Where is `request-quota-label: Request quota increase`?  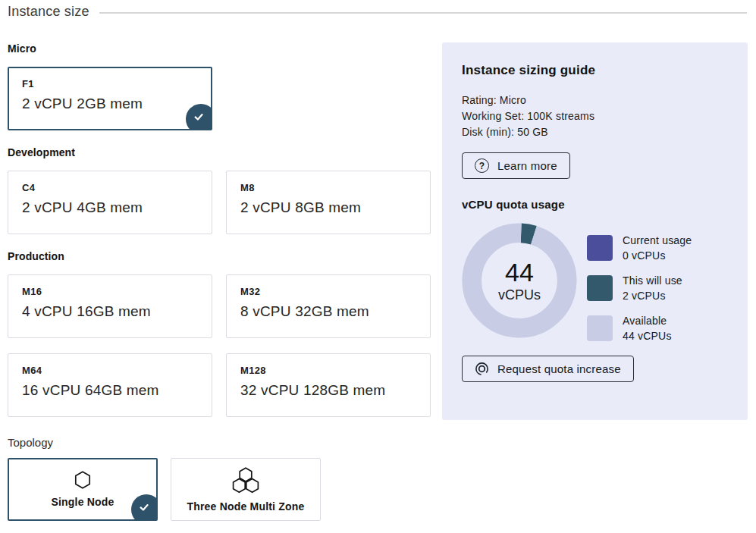 request-quota-label: Request quota increase is located at coordinates (560, 368).